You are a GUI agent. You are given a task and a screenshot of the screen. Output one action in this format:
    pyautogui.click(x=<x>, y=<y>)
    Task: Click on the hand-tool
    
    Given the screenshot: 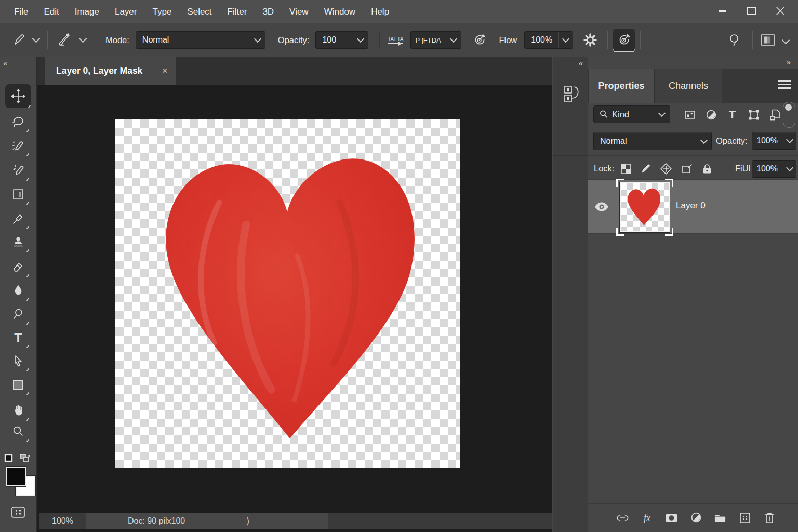 What is the action you would take?
    pyautogui.click(x=18, y=410)
    